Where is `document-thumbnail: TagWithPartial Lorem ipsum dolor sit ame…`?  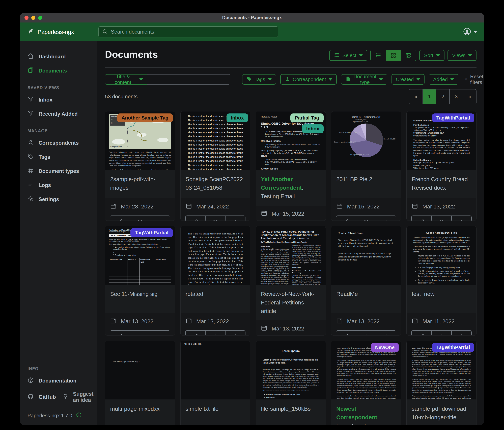
document-thumbnail: TagWithPartial Lorem ipsum dolor sit ame… is located at coordinates (441, 370).